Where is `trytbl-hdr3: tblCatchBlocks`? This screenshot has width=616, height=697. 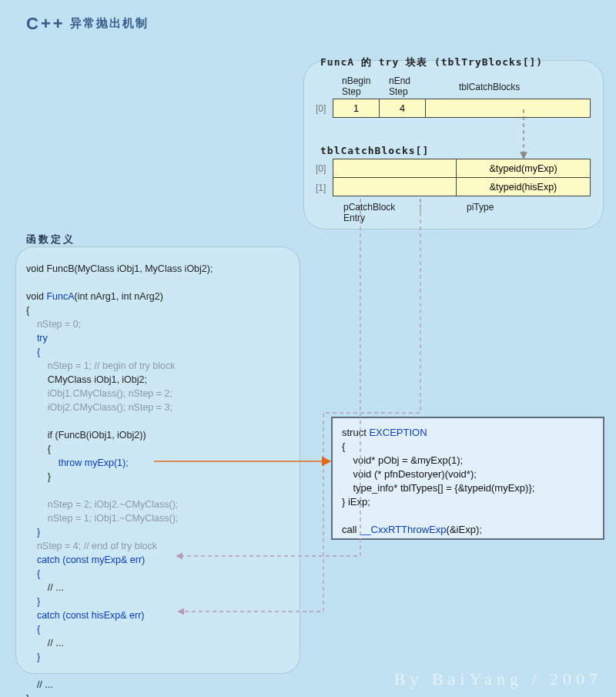
trytbl-hdr3: tblCatchBlocks is located at coordinates (490, 87).